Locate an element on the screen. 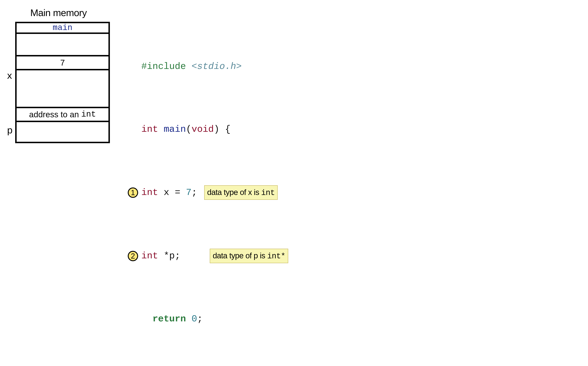 The width and height of the screenshot is (588, 366). memory-box: main 7 address to an int is located at coordinates (62, 83).